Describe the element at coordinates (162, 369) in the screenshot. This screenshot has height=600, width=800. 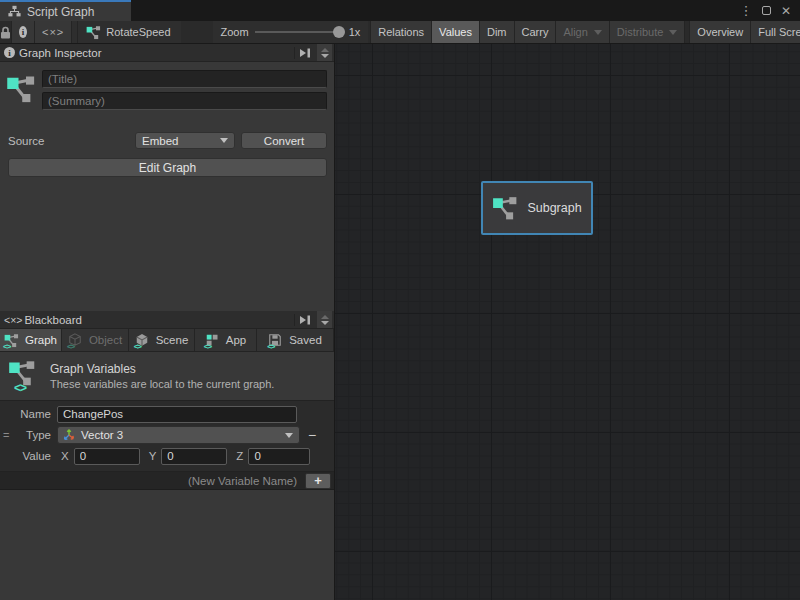
I see `graph-variables-title: Graph Variables` at that location.